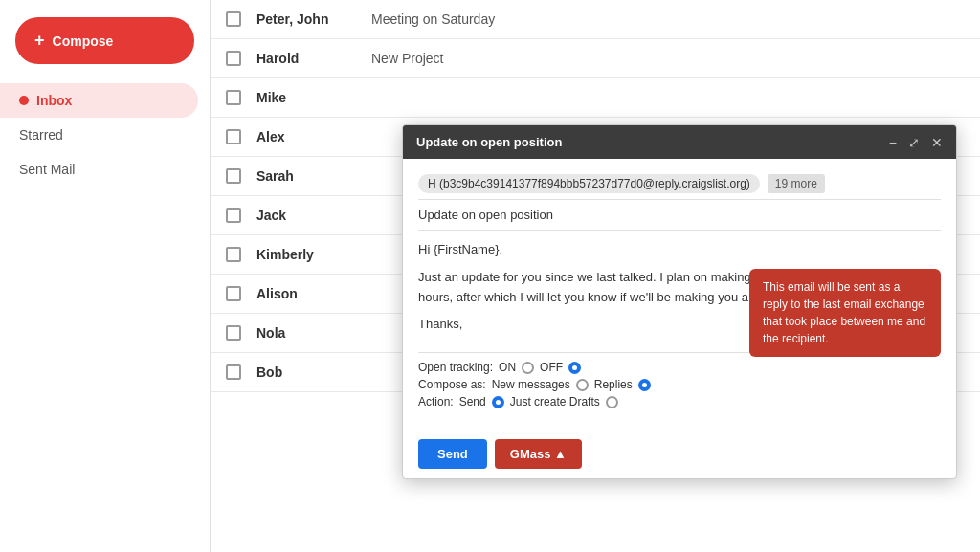  Describe the element at coordinates (105, 135) in the screenshot. I see `sidebar-nav: Inbox Starred Sent Mail` at that location.